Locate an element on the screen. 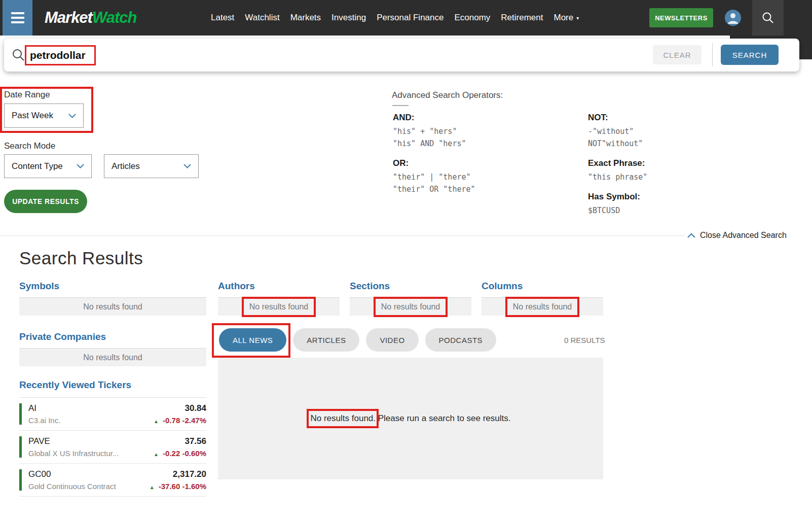  ticker-quote: 2,317.20 ▲ -37.60 -1.60% is located at coordinates (178, 480).